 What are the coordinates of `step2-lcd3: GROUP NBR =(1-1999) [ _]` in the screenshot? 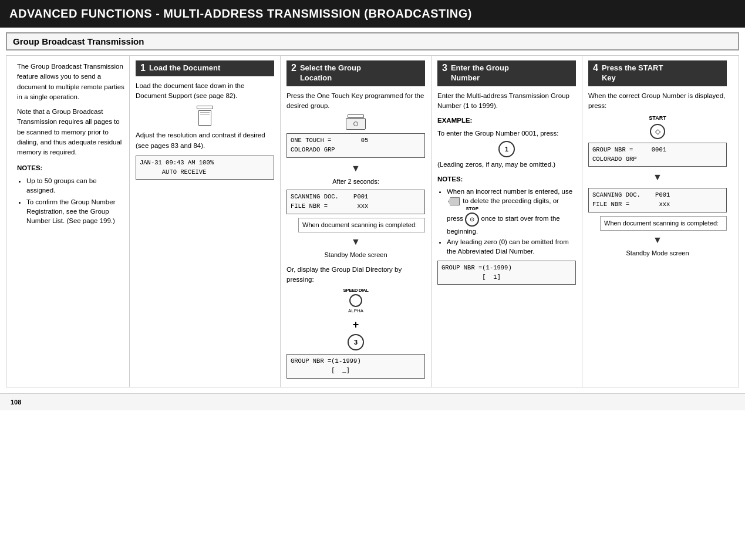 It's located at (356, 366).